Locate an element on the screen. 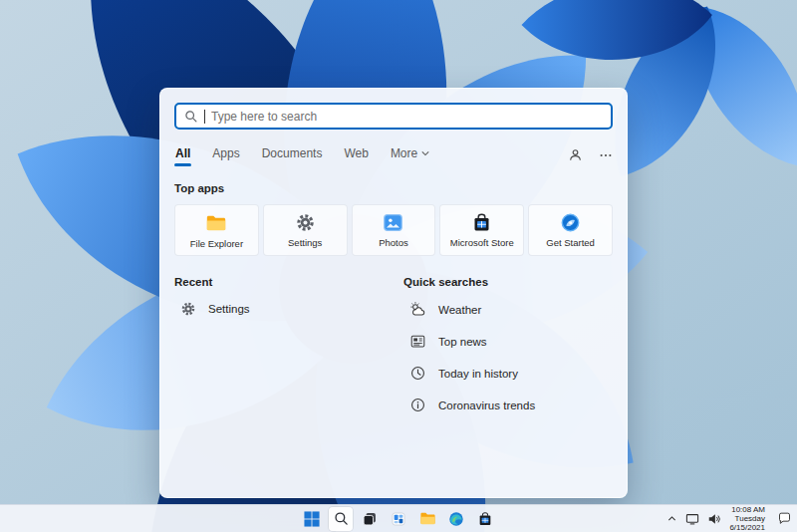 The width and height of the screenshot is (797, 532). edge-button is located at coordinates (456, 519).